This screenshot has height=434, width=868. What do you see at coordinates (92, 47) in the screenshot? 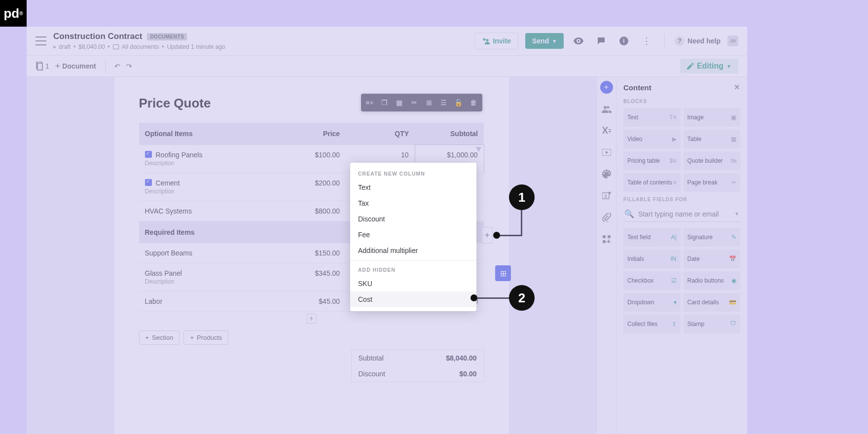
I see `amount-text: $8,040.00` at bounding box center [92, 47].